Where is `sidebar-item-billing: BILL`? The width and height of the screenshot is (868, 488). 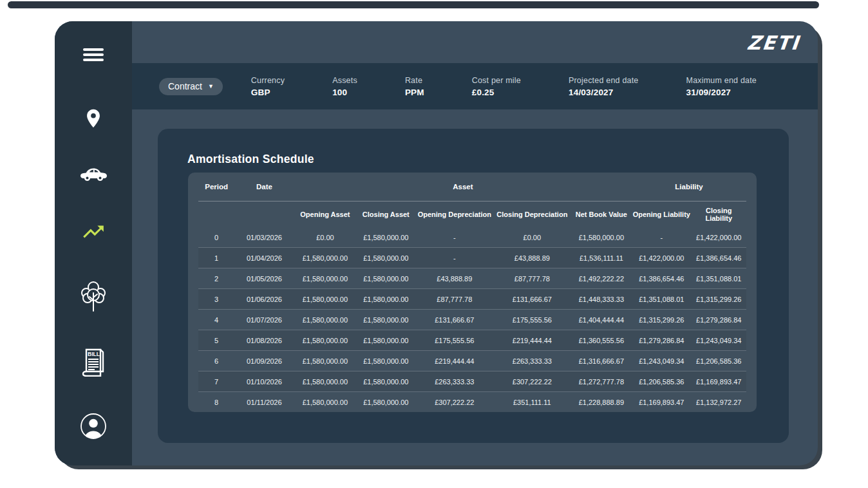 sidebar-item-billing: BILL is located at coordinates (93, 362).